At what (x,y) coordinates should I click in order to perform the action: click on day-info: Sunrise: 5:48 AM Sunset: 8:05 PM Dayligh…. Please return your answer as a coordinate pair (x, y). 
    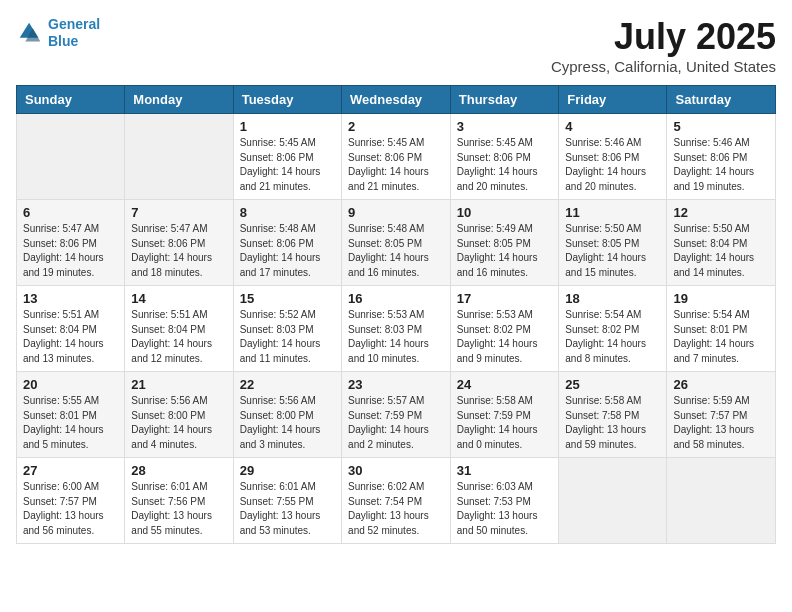
    Looking at the image, I should click on (396, 251).